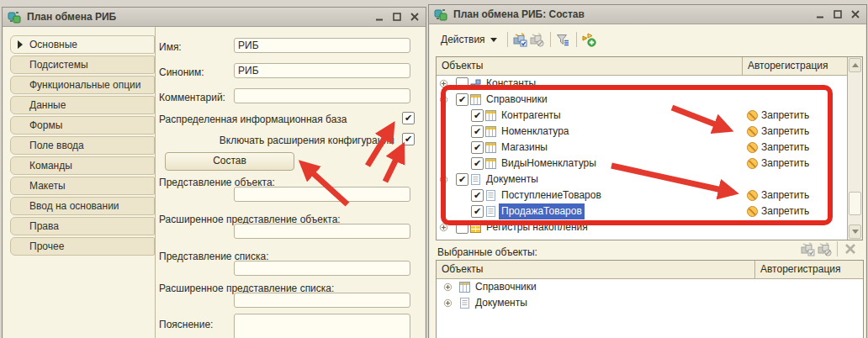 The width and height of the screenshot is (868, 338). What do you see at coordinates (82, 186) in the screenshot?
I see `tab-7: Макеты` at bounding box center [82, 186].